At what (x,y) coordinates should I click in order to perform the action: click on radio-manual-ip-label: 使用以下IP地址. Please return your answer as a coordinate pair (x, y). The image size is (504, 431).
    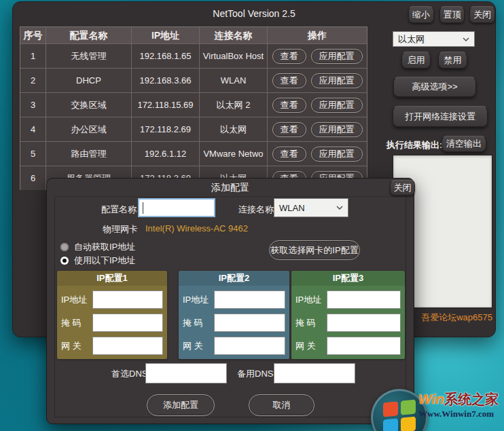
    Looking at the image, I should click on (105, 261).